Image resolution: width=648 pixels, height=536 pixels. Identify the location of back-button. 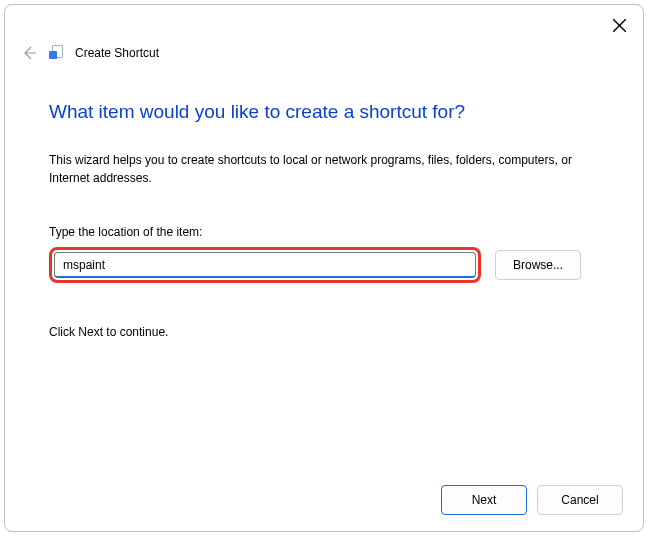
(29, 53).